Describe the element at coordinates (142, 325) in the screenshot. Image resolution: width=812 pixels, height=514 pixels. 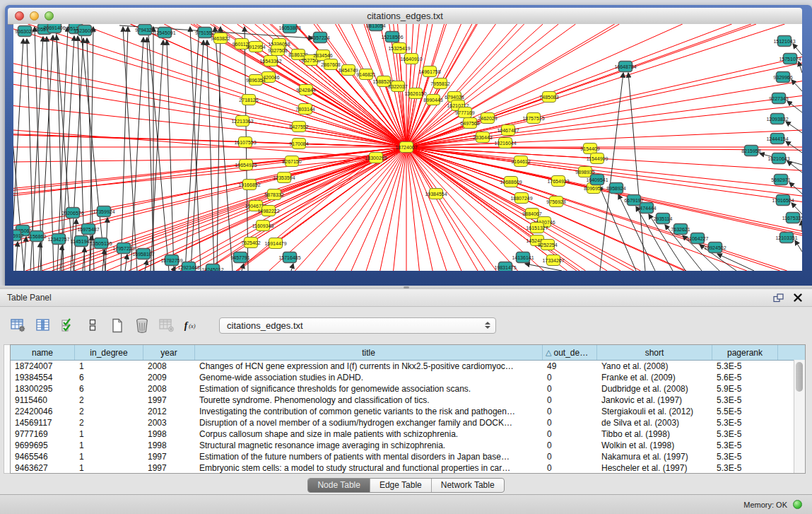
I see `delete-table-icon` at that location.